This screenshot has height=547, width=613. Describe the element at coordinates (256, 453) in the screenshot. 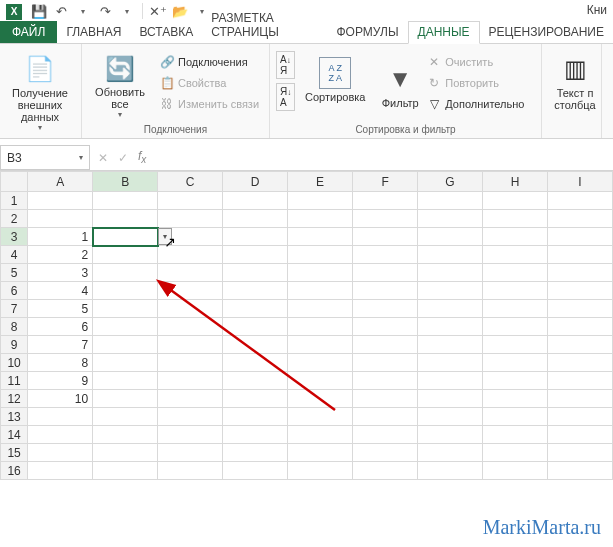

I see `cell-D15` at that location.